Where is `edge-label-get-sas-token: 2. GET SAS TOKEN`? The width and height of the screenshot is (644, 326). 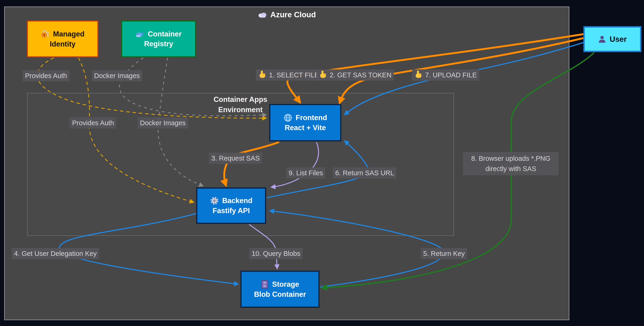
edge-label-get-sas-token: 2. GET SAS TOKEN is located at coordinates (355, 75).